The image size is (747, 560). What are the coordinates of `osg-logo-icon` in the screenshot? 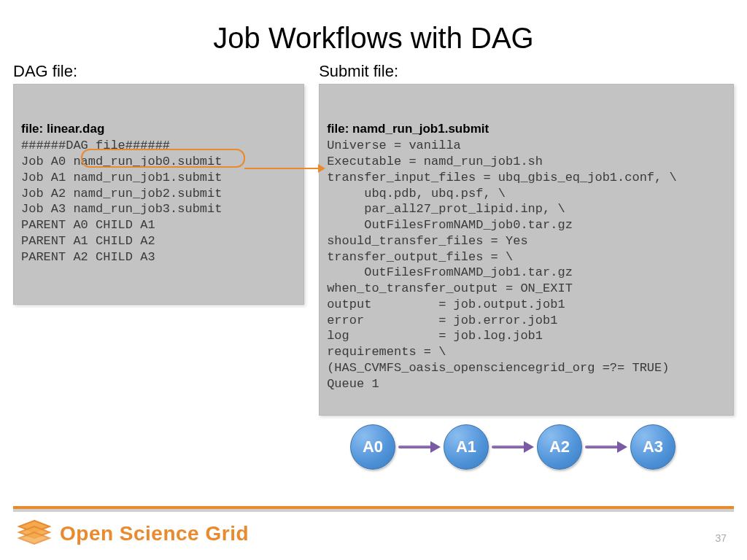 It's located at (34, 534).